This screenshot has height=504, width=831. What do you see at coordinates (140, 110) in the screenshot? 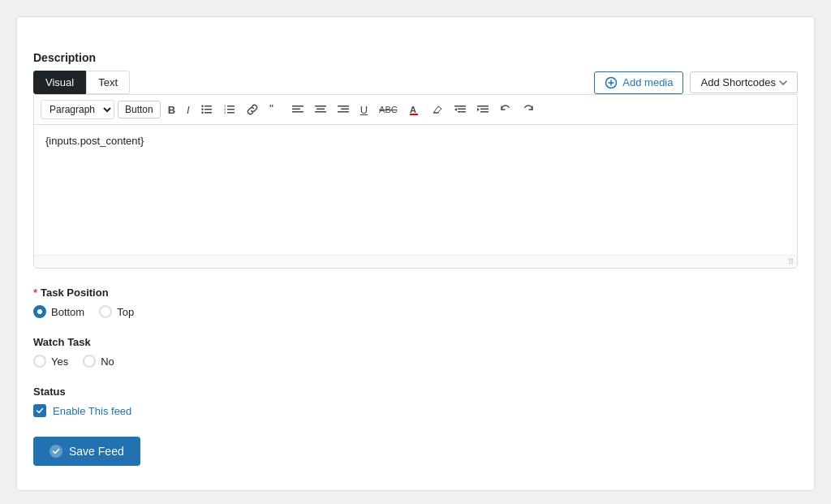
I see `button-toolbar-btn: Button` at bounding box center [140, 110].